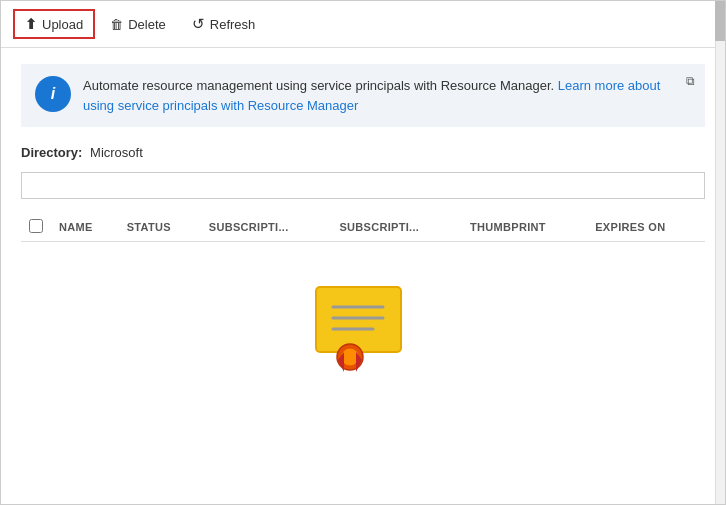  I want to click on info-text: Automate resource management using servi…, so click(387, 96).